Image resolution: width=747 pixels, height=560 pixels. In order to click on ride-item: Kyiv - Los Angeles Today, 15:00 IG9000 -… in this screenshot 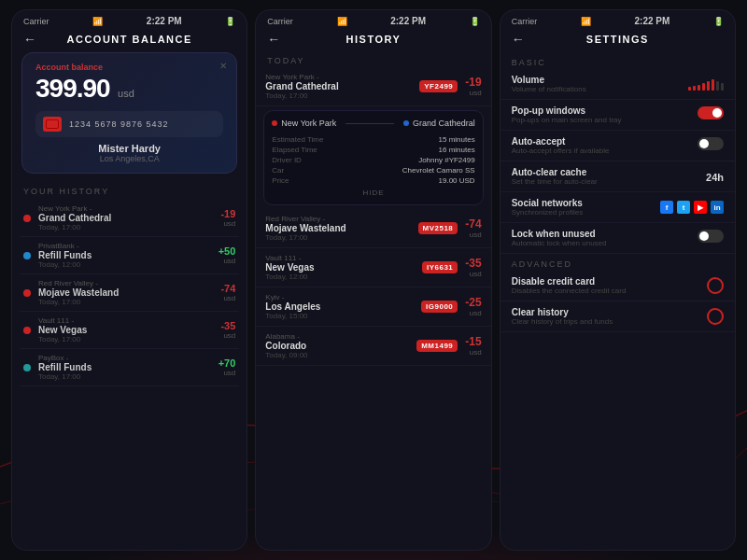, I will do `click(374, 307)`.